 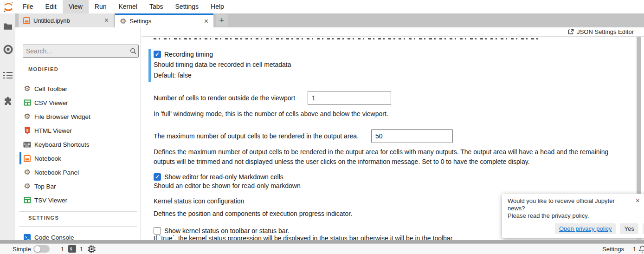 I want to click on kernel-status-toolbar-checkbox, so click(x=157, y=231).